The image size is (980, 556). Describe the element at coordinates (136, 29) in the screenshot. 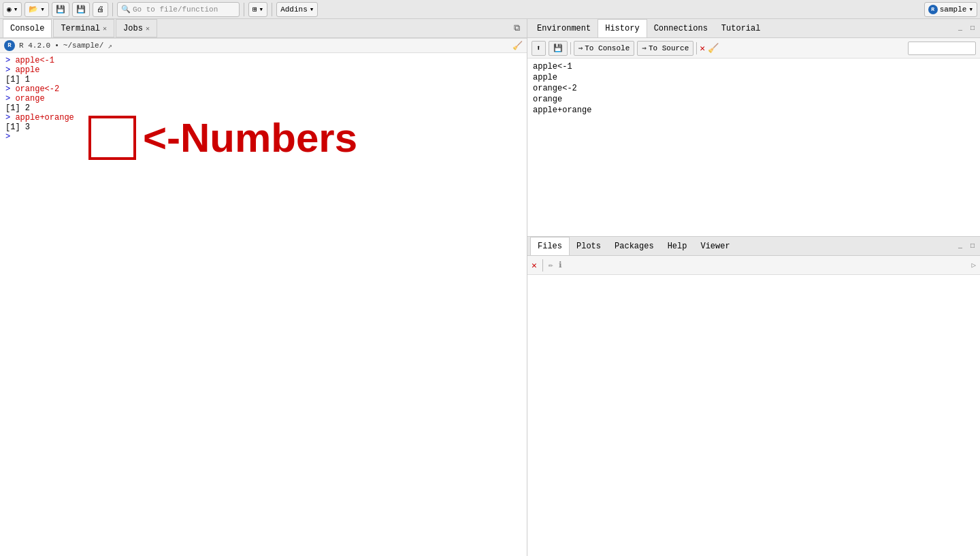

I see `tab-jobs: Jobs ✕` at that location.